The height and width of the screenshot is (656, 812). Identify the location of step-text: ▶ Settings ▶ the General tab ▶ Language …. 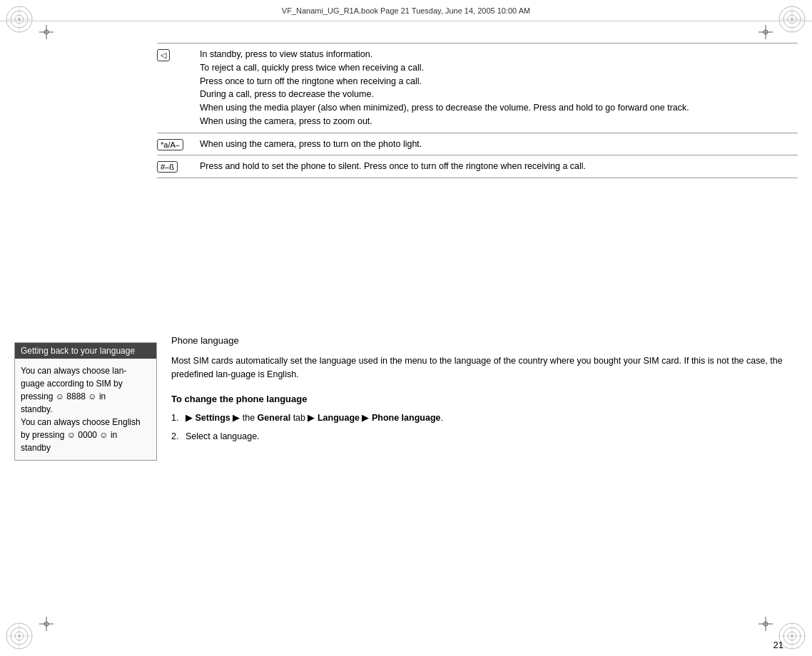
(314, 418).